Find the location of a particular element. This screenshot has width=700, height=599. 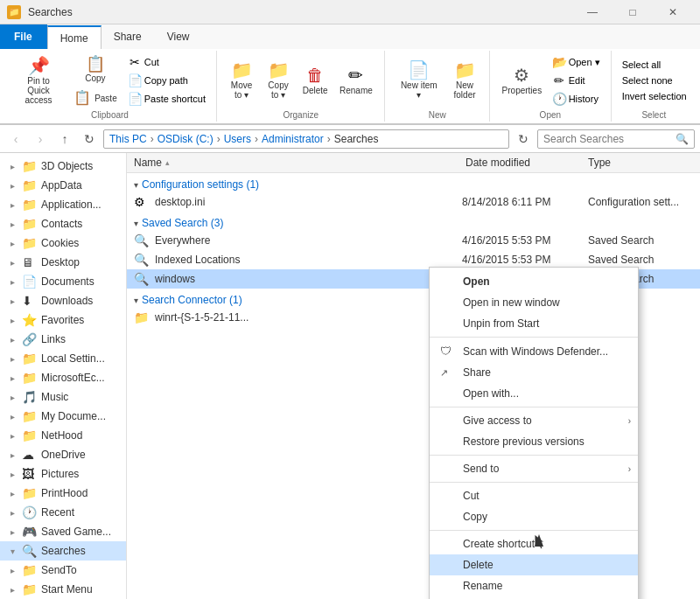

tab-file: File is located at coordinates (24, 37).